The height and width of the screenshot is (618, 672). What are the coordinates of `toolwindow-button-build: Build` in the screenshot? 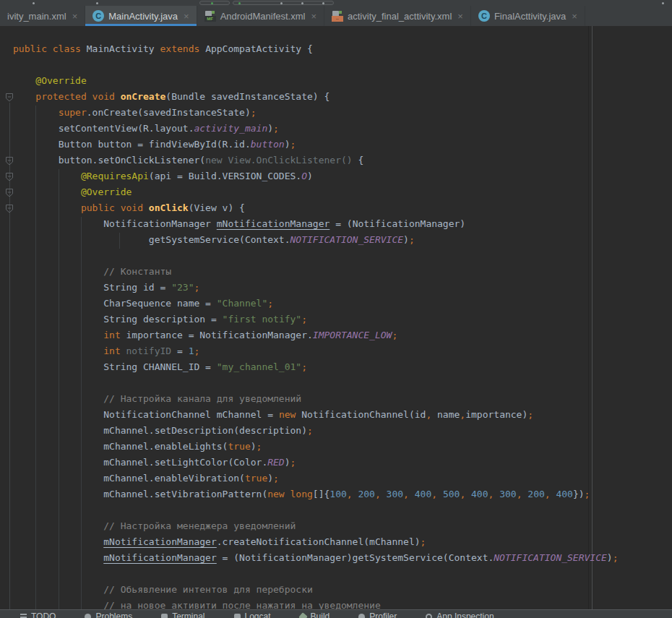 It's located at (315, 614).